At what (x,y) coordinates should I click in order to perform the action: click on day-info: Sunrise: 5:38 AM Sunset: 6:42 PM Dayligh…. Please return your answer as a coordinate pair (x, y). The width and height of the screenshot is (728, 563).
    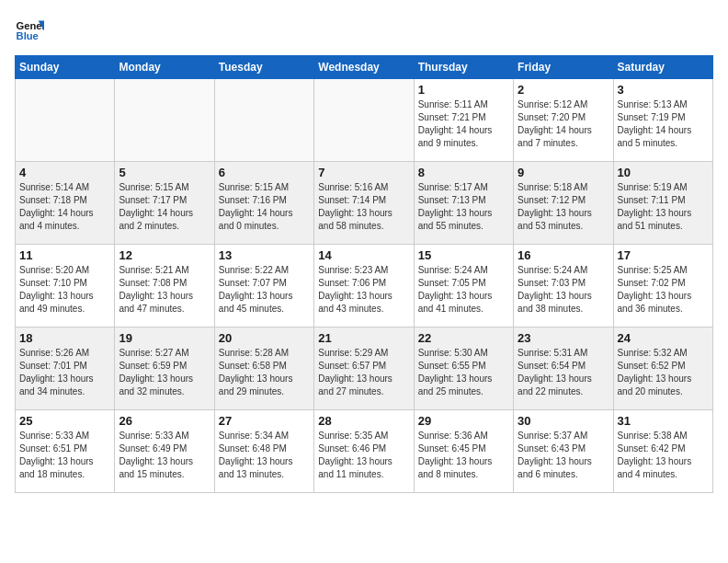
    Looking at the image, I should click on (664, 455).